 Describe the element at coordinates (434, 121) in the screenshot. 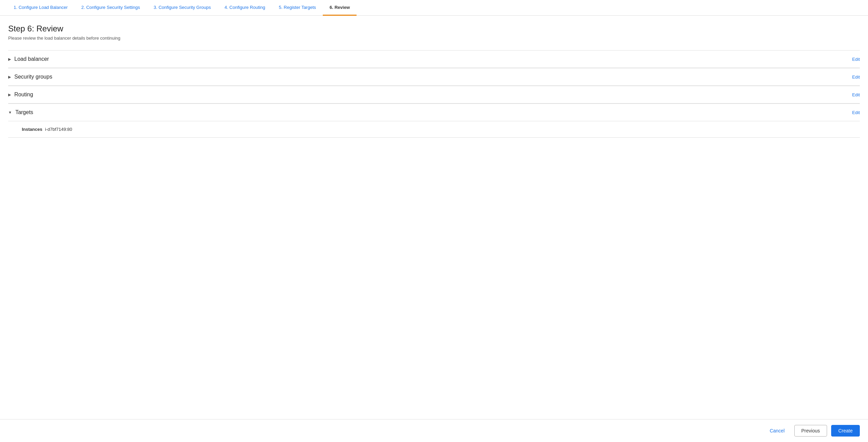

I see `targets-section: ▼ Targets Edit Instances i-d7bf7149:80` at that location.